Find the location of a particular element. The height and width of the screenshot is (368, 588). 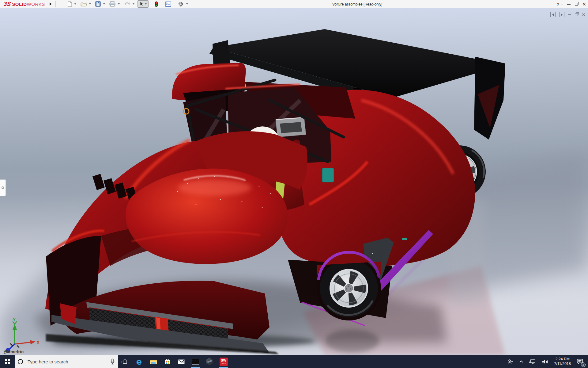

store-icon is located at coordinates (167, 362).